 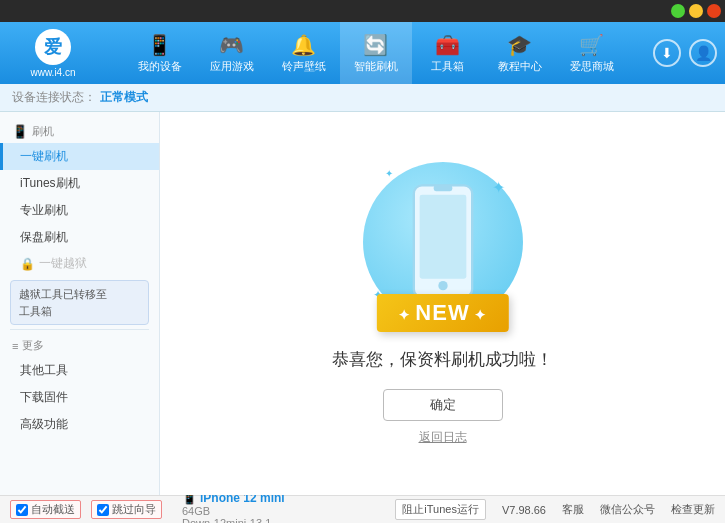 I want to click on apps-games-icon: 🎮, so click(x=232, y=45).